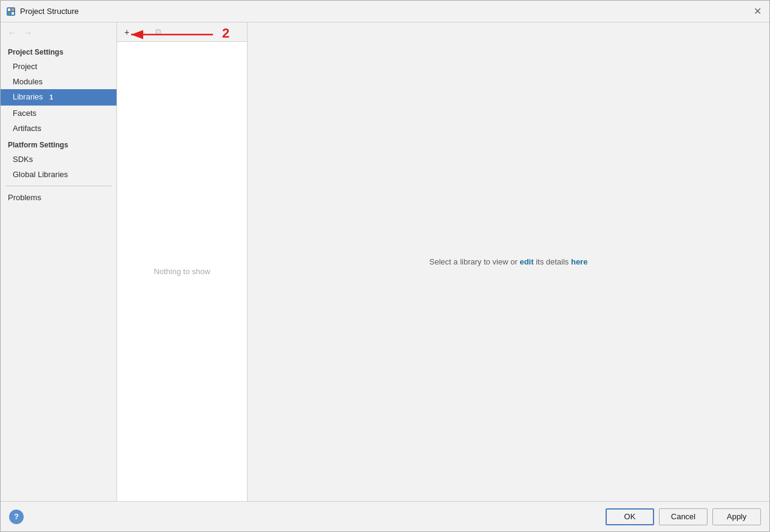 This screenshot has width=770, height=532. What do you see at coordinates (58, 33) in the screenshot?
I see `nav-buttons: ← →` at bounding box center [58, 33].